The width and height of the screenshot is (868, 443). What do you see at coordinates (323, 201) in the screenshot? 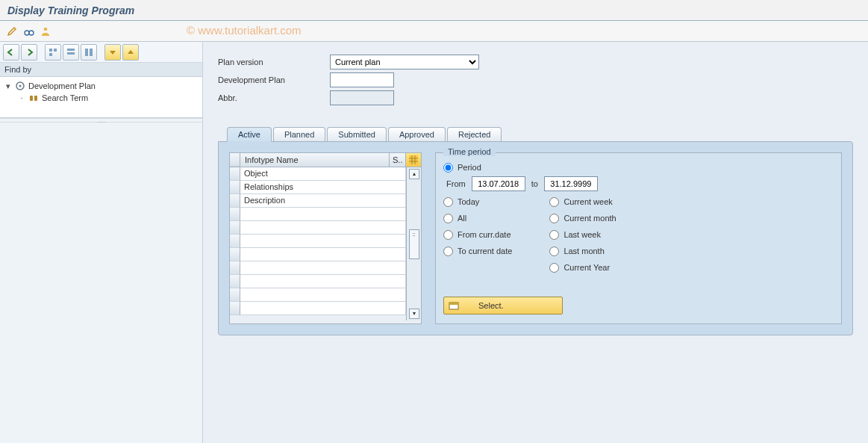
I see `row-name: Description` at bounding box center [323, 201].